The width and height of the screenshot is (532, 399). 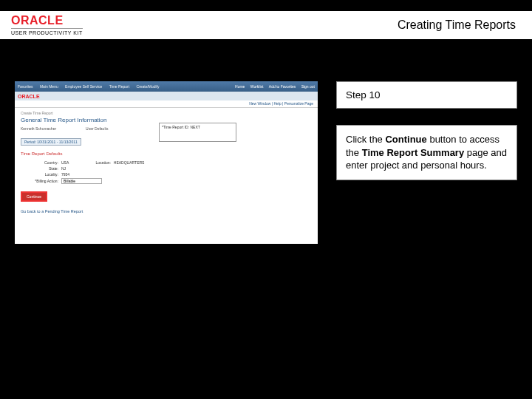 What do you see at coordinates (65, 163) in the screenshot?
I see `value-country: USA` at bounding box center [65, 163].